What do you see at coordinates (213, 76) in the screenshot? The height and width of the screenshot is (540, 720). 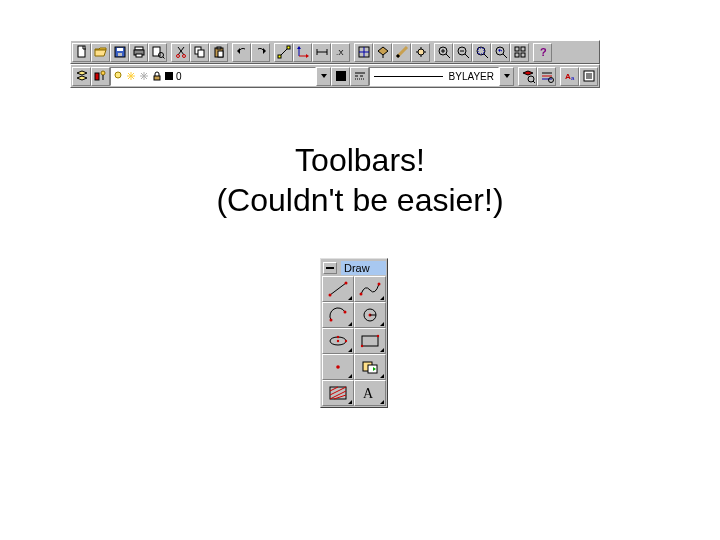 I see `layer-dropdown: 0` at bounding box center [213, 76].